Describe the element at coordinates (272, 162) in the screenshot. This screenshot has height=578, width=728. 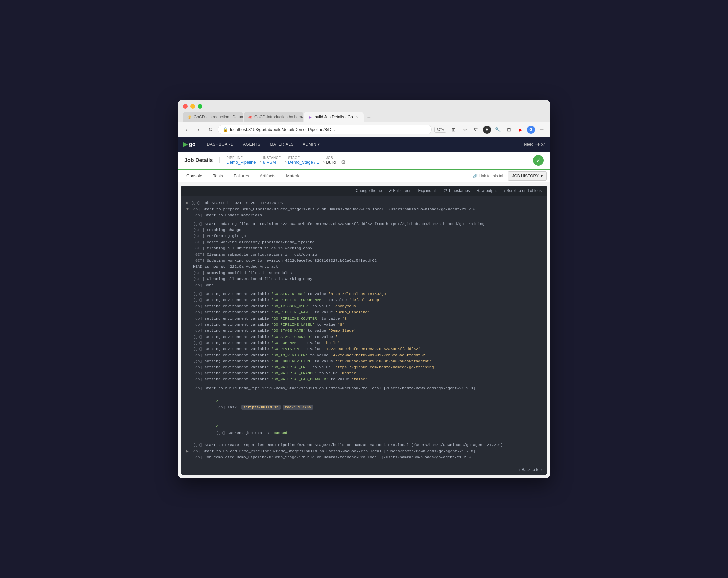
I see `bc-instance-value: 8 VSM` at that location.